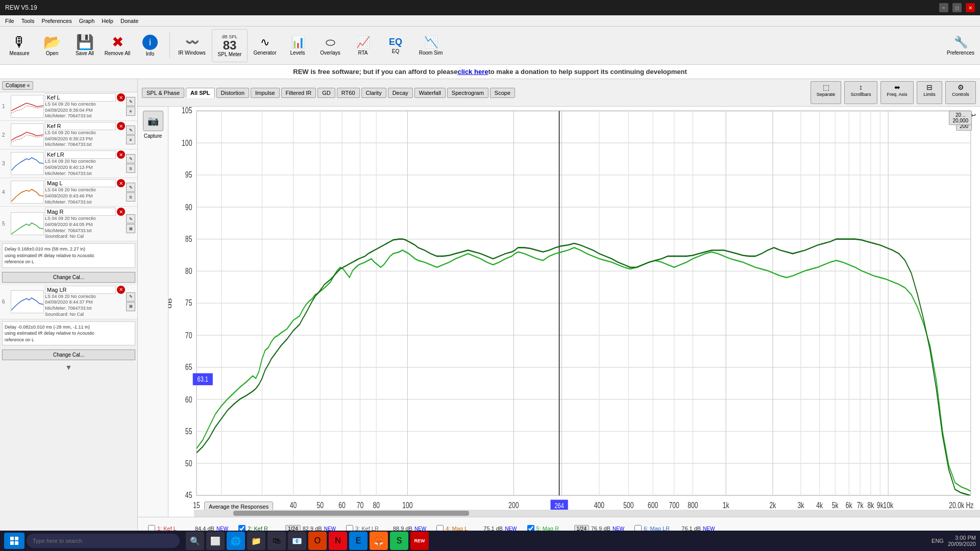  I want to click on tab-rt60: RT60, so click(348, 93).